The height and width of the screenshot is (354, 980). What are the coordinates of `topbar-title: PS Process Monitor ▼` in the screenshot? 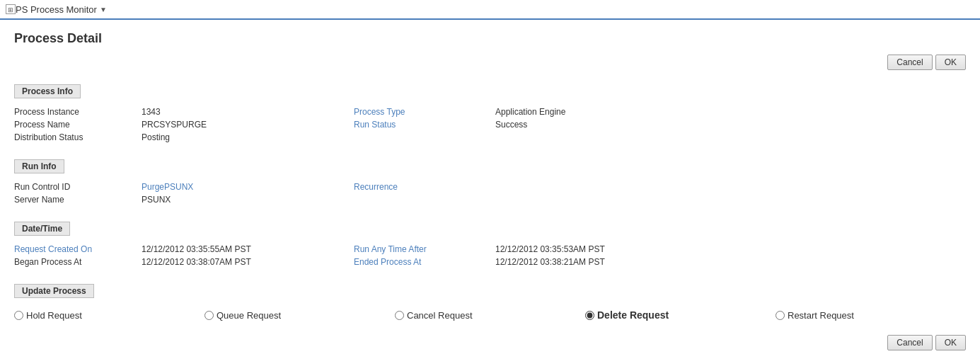 It's located at (61, 10).